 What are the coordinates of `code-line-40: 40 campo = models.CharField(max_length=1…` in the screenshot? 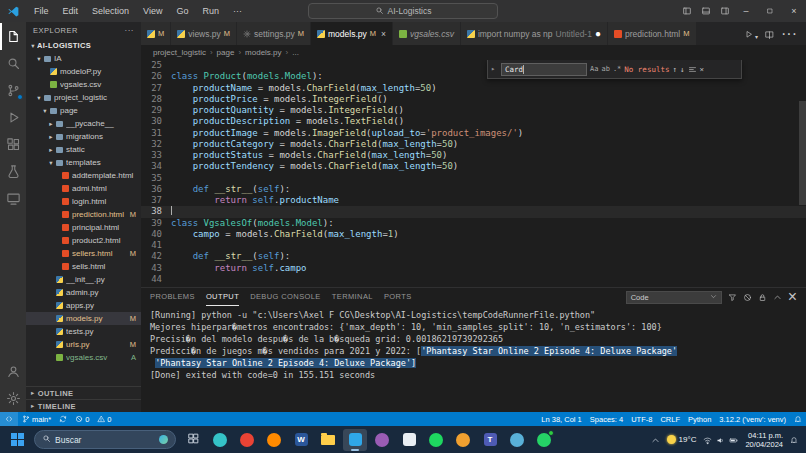 It's located at (474, 234).